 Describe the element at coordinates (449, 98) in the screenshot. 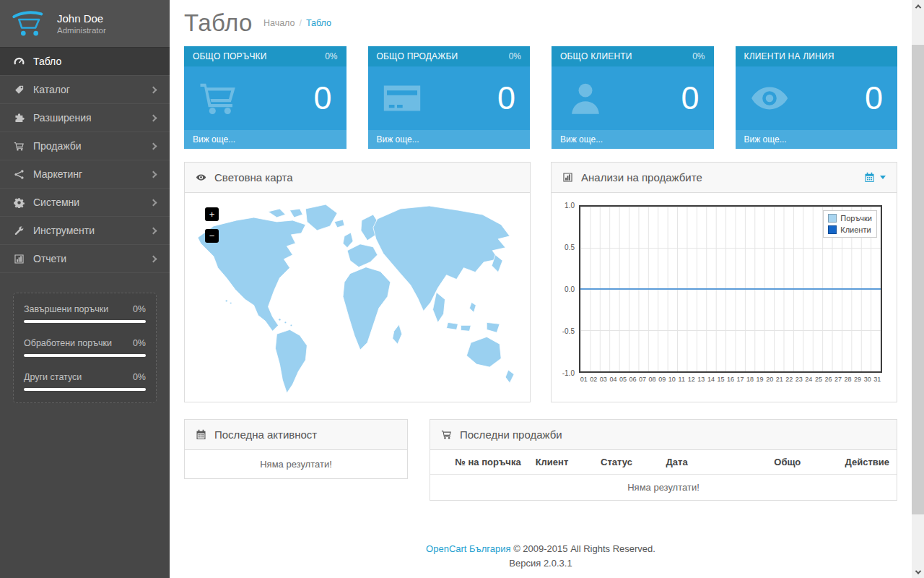

I see `tile-sales-total: ОБЩО ПРОДАЖБИ0%0Виж още...` at that location.